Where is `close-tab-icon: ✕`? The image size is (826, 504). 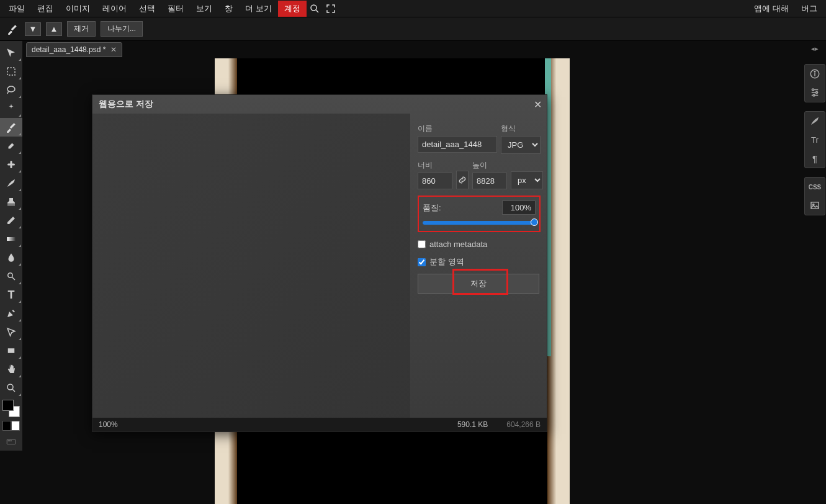 close-tab-icon: ✕ is located at coordinates (114, 50).